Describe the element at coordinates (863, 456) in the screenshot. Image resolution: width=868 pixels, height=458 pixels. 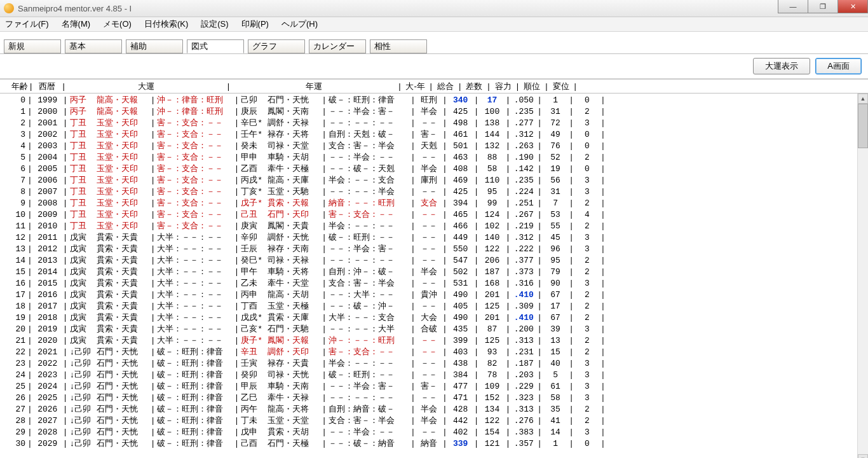
I see `scroll-down-icon: ▼` at that location.